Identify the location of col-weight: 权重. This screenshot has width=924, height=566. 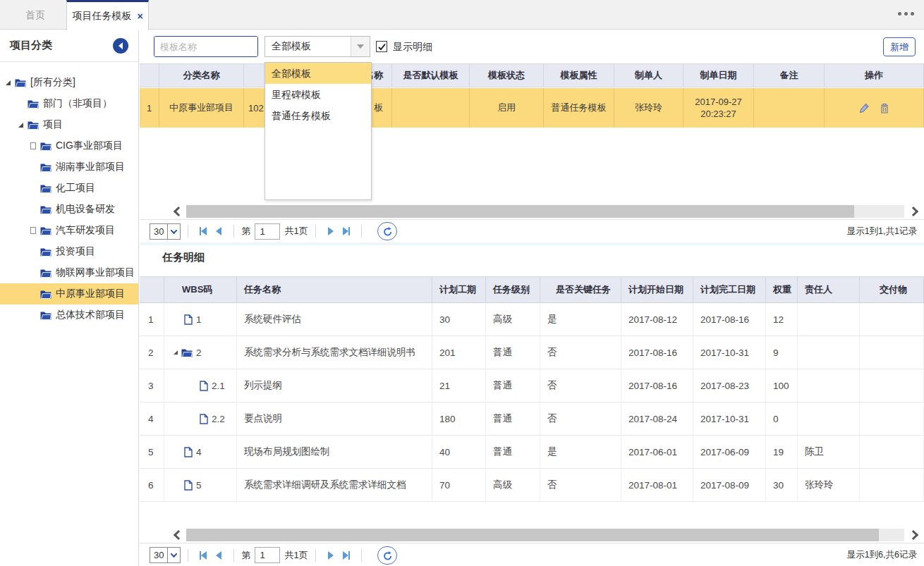
(782, 290).